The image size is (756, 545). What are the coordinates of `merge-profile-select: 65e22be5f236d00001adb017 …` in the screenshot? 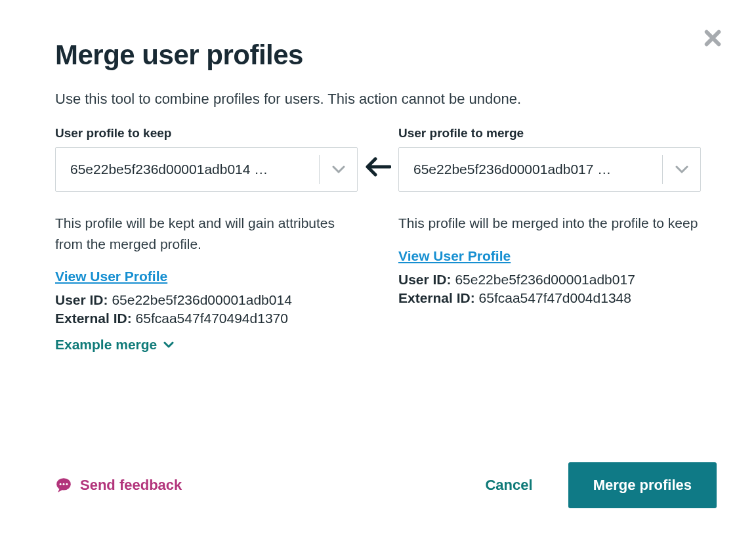 It's located at (550, 169).